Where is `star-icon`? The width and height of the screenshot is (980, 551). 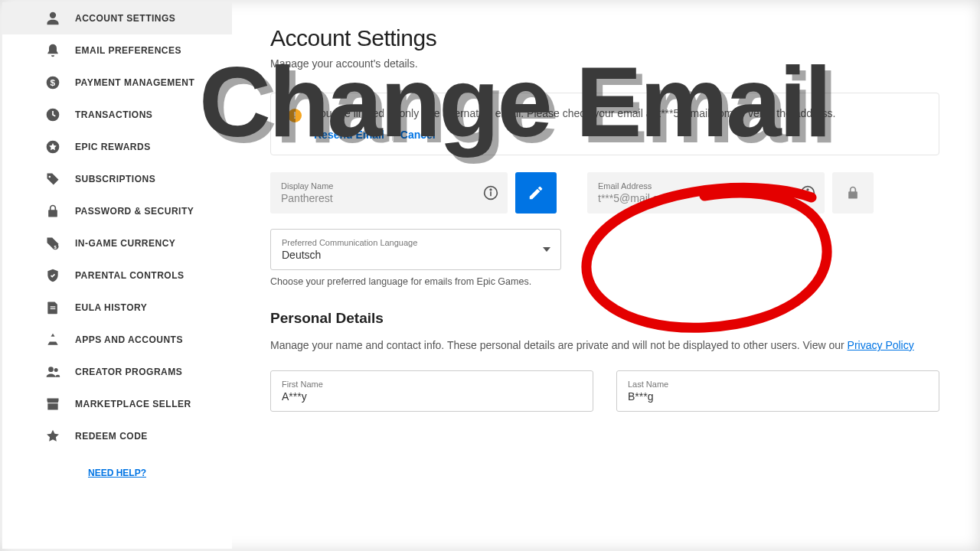
star-icon is located at coordinates (53, 436).